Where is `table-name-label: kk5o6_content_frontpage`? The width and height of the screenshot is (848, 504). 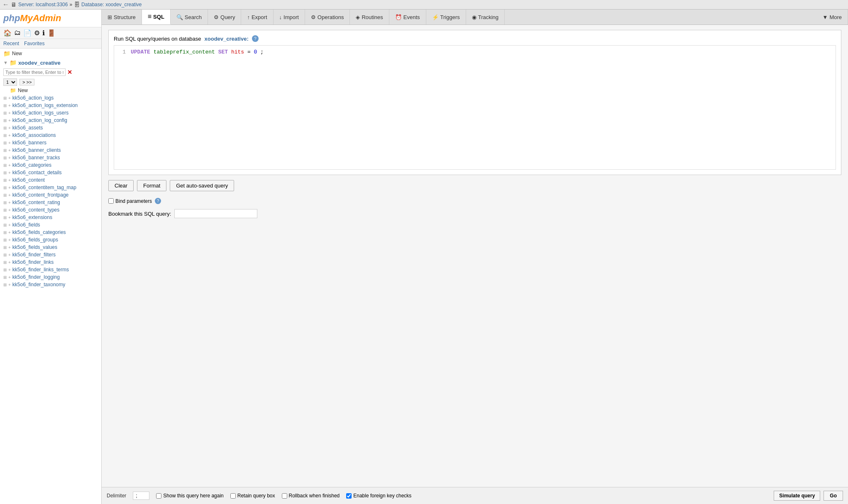
table-name-label: kk5o6_content_frontpage is located at coordinates (41, 195).